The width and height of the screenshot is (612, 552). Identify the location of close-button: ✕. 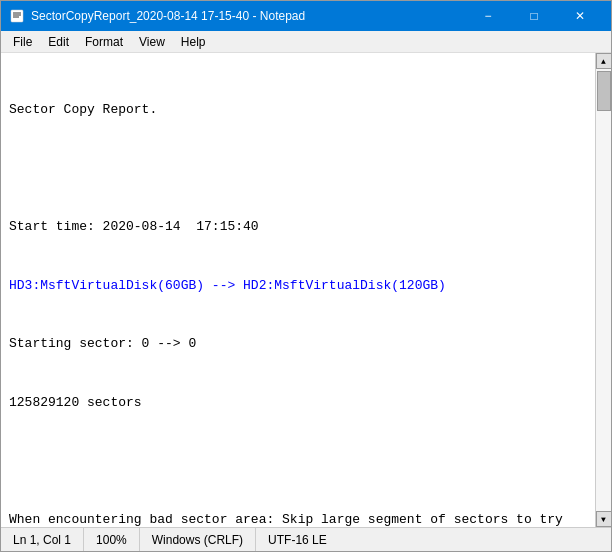
(580, 16).